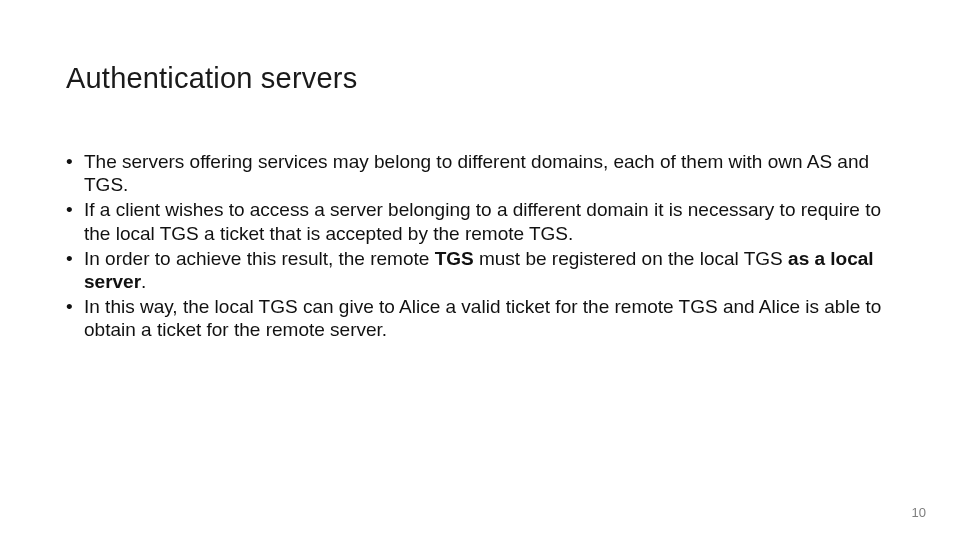 This screenshot has height=540, width=960. Describe the element at coordinates (260, 258) in the screenshot. I see `bullet-text-pre: In order to achieve this result, the rem…` at that location.